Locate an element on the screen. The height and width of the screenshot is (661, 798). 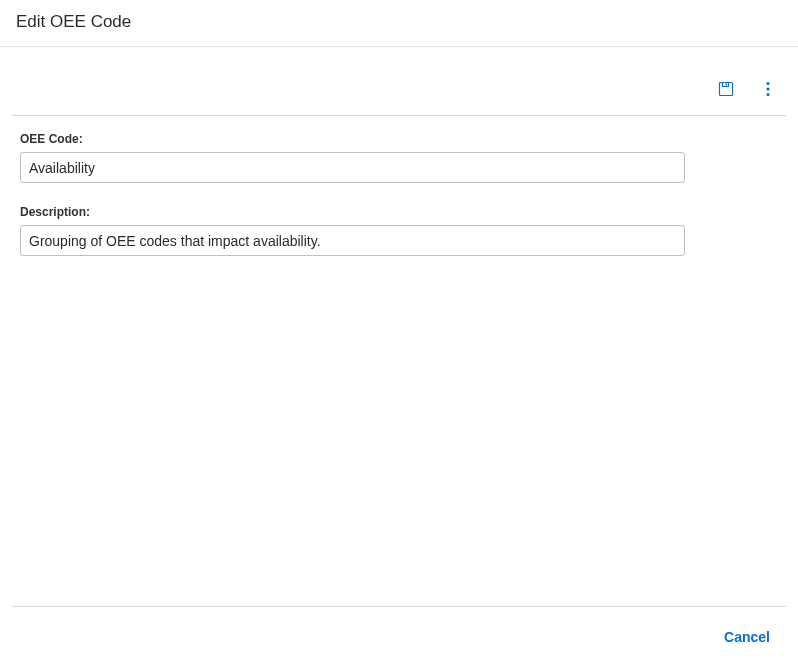
more-actions-button is located at coordinates (768, 89).